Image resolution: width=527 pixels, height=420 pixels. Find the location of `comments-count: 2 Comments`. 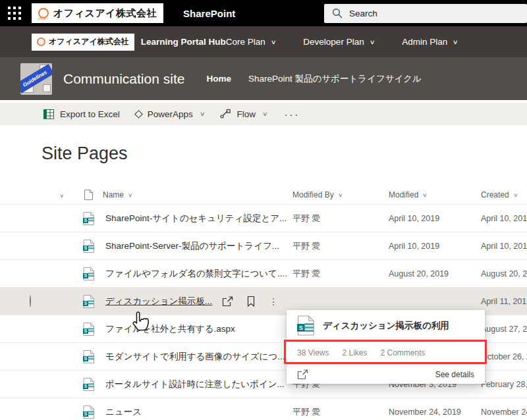

comments-count: 2 Comments is located at coordinates (403, 353).